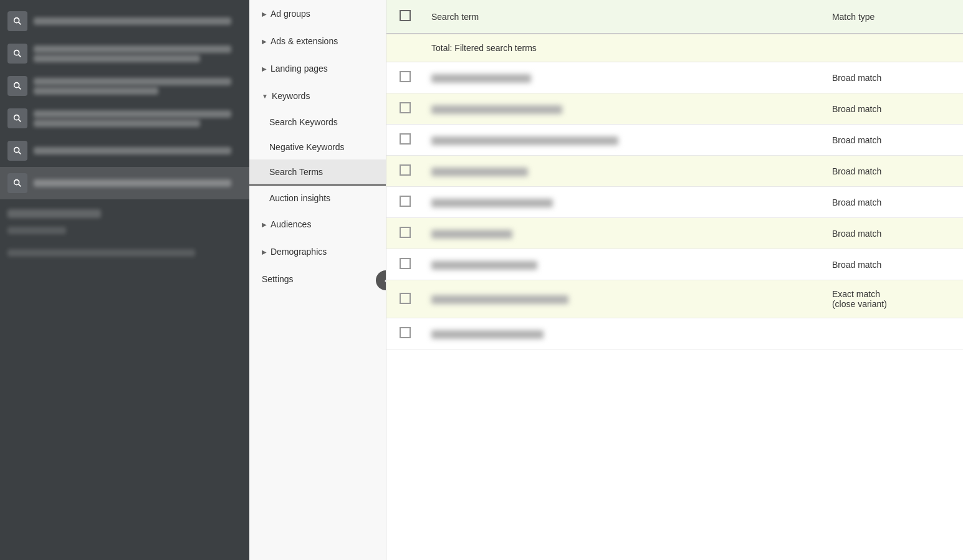 This screenshot has height=560, width=963. Describe the element at coordinates (405, 201) in the screenshot. I see `row-5-checkbox` at that location.